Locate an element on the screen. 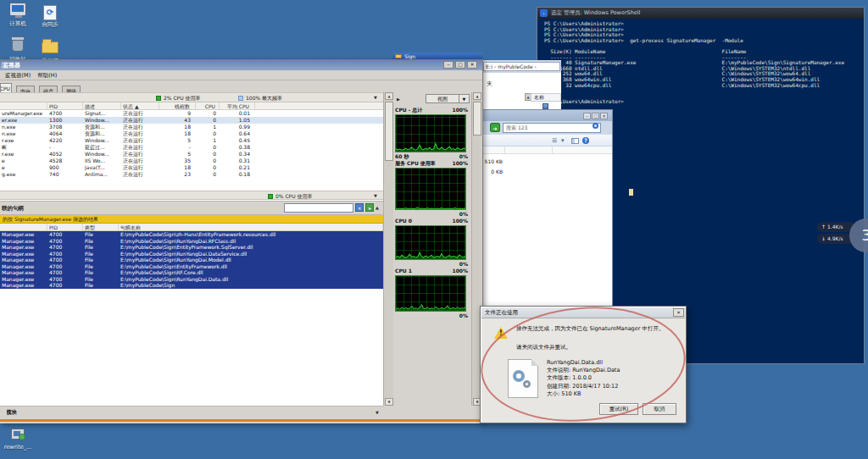 Image resolution: width=868 pixels, height=459 pixels. desktop-icon-label: 自同步 is located at coordinates (50, 25).